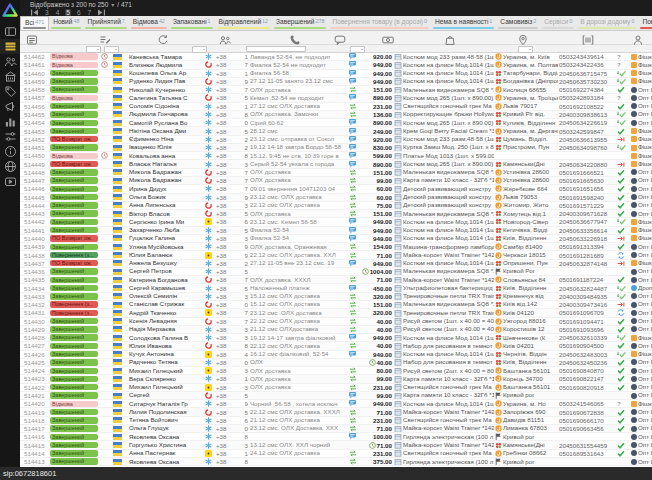 This screenshot has width=652, height=480. Describe the element at coordinates (336, 462) in the screenshot. I see `table-row: 514413ЗавершенийЯковлева Оксана+388375.0…` at that location.